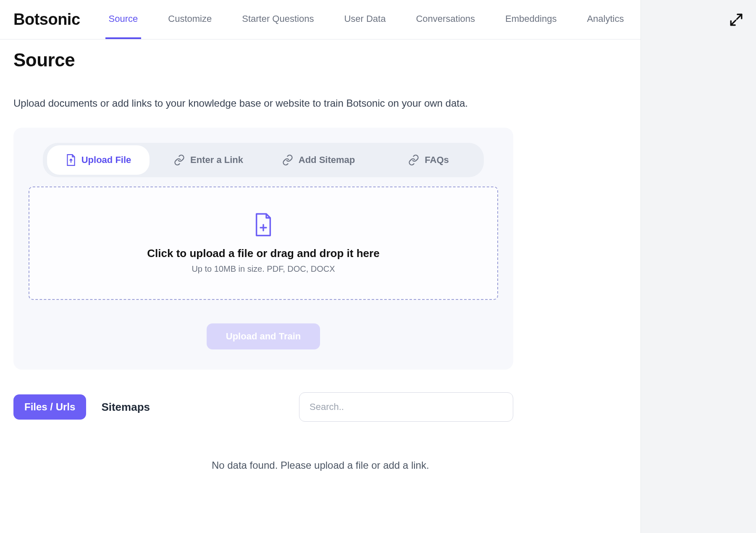  Describe the element at coordinates (255, 103) in the screenshot. I see `page-description: Upload documents or add links to your kn…` at that location.